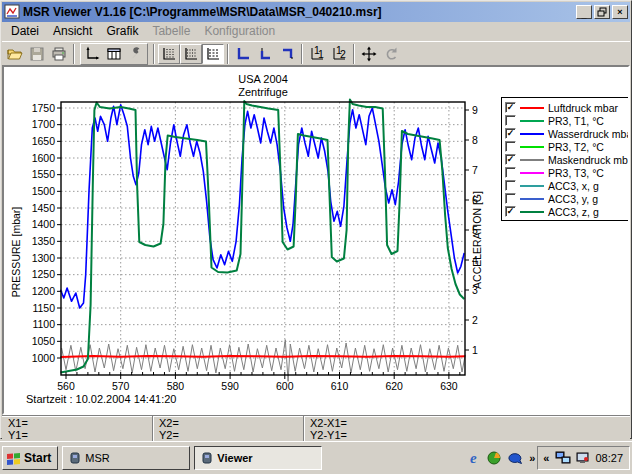 The height and width of the screenshot is (474, 632). I want to click on grid-horizontal-button, so click(191, 54).